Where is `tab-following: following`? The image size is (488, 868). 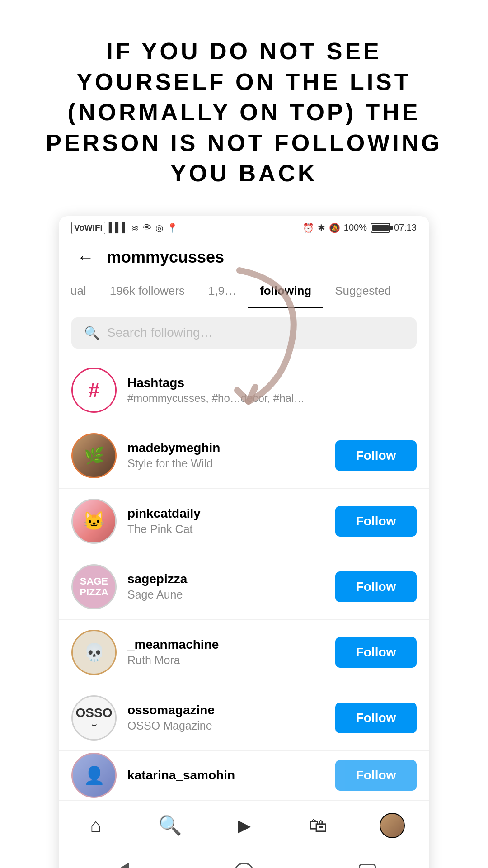 tab-following: following is located at coordinates (286, 291).